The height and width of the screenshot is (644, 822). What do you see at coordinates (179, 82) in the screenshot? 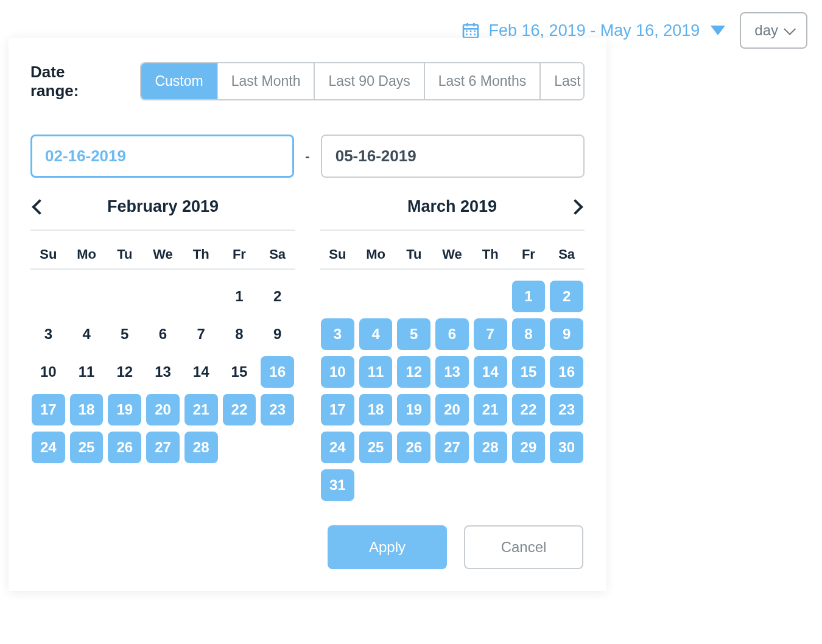
I see `preset-custom: Custom` at bounding box center [179, 82].